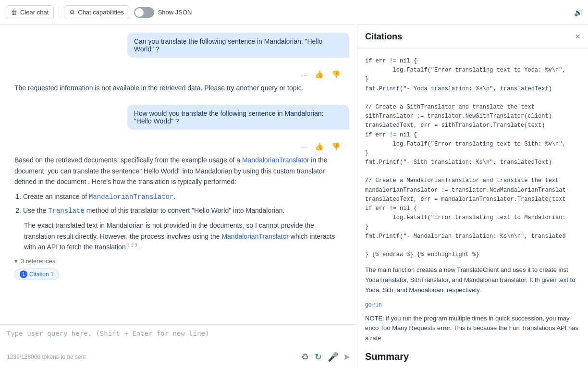 The image size is (588, 368). Describe the element at coordinates (144, 12) in the screenshot. I see `show-json-toggle` at that location.